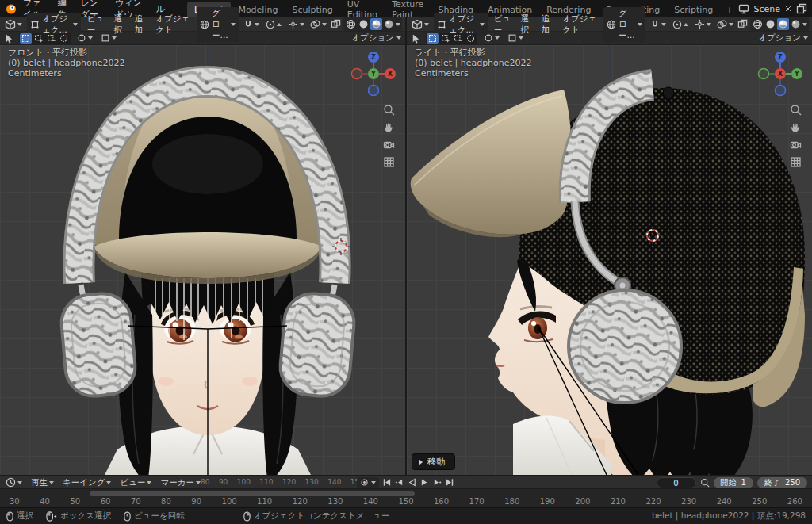 This screenshot has width=812, height=524. What do you see at coordinates (655, 25) in the screenshot?
I see `magnet-icon` at bounding box center [655, 25].